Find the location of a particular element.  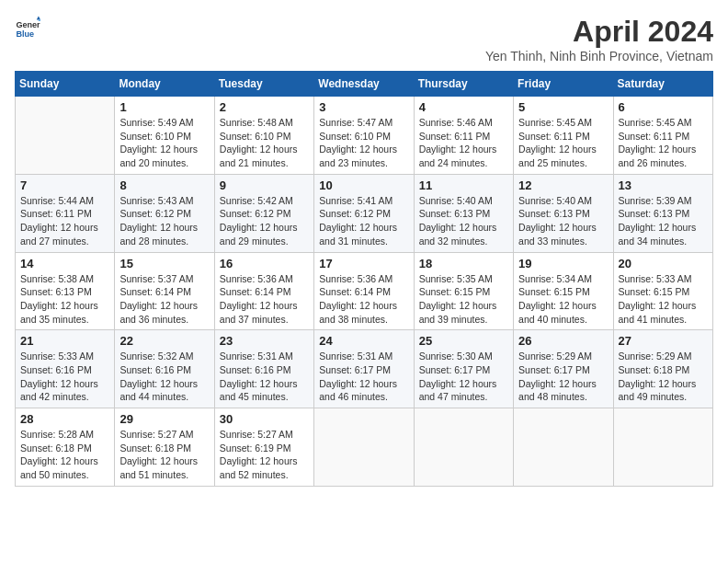

calendar-cell: 29Sunrise: 5:27 AM Sunset: 6:18 PM Dayli… is located at coordinates (165, 447).